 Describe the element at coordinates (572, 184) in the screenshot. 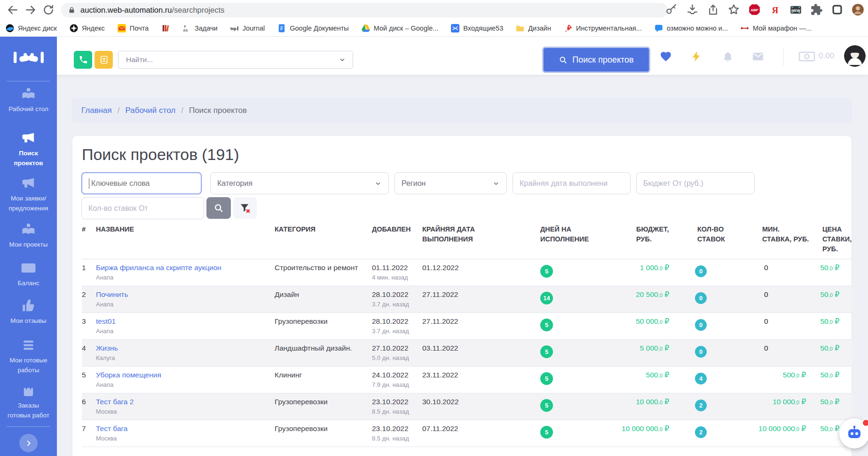

I see `deadline-input` at that location.